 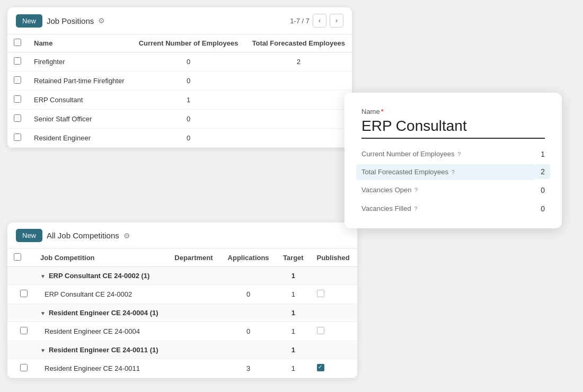 What do you see at coordinates (182, 295) in the screenshot?
I see `table-row: ERP Consultant CE 24-0002 0 1` at bounding box center [182, 295].